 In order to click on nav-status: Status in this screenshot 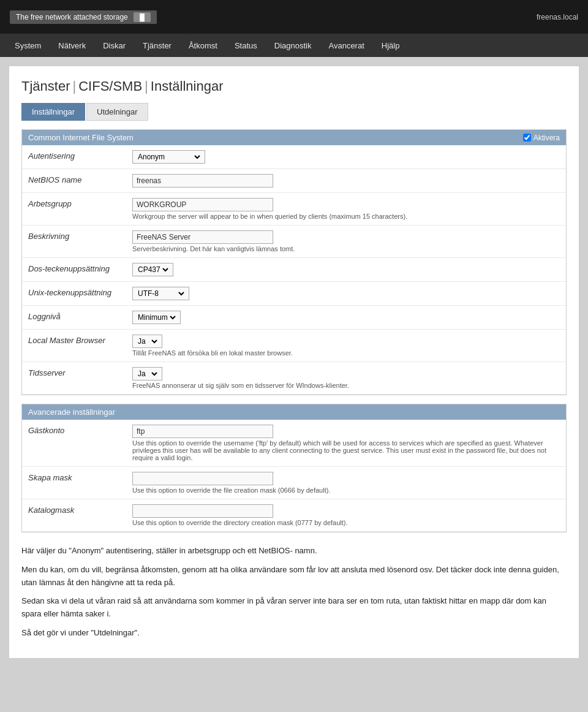, I will do `click(246, 45)`.